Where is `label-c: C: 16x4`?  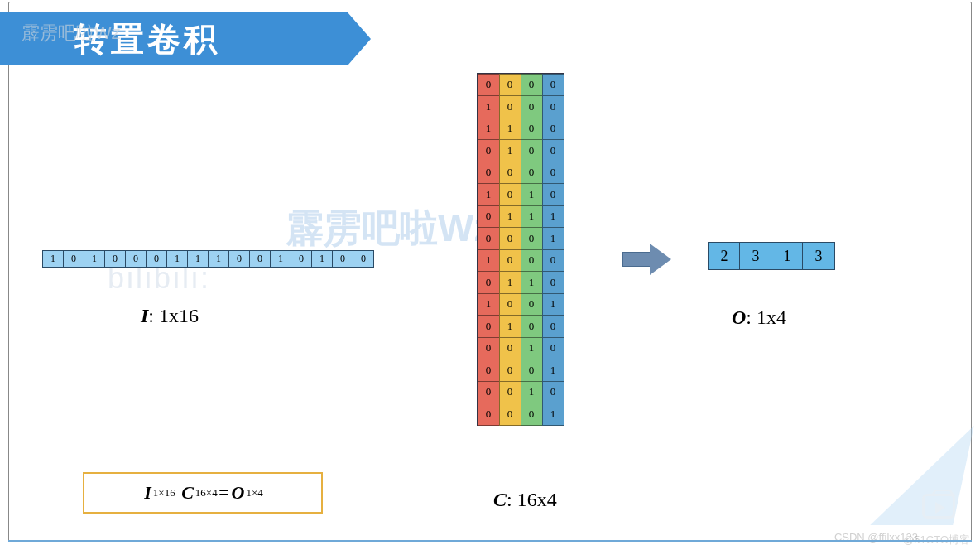
label-c: C: 16x4 is located at coordinates (525, 500).